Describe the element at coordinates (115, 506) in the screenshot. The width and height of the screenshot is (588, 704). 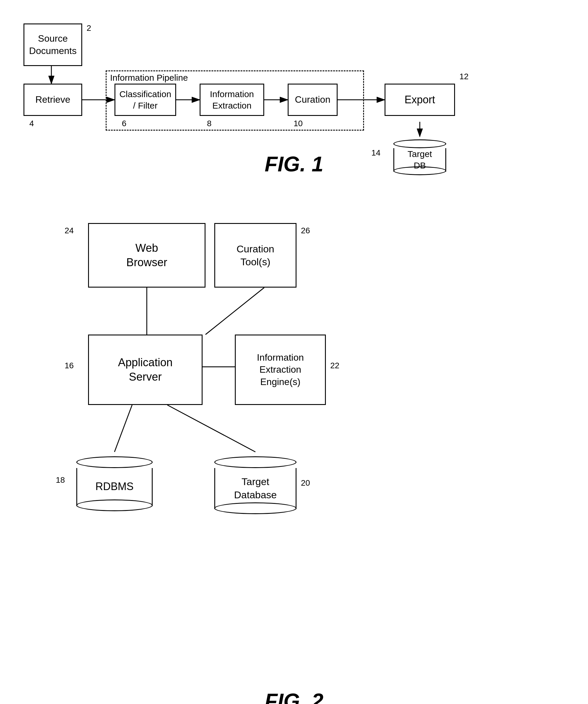
I see `rdbms-cylinder-bottom` at that location.